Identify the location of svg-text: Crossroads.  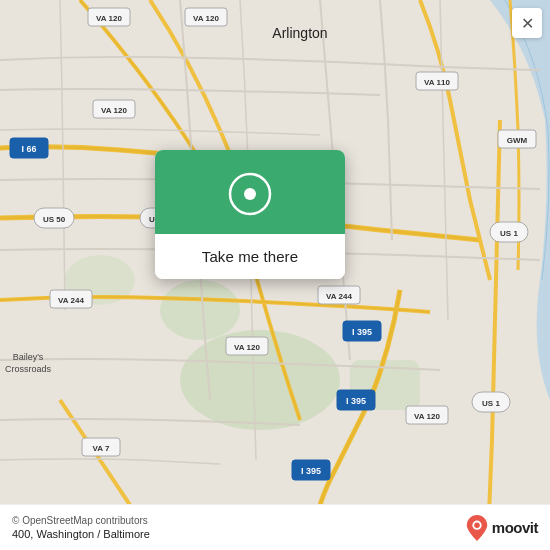
(28, 369).